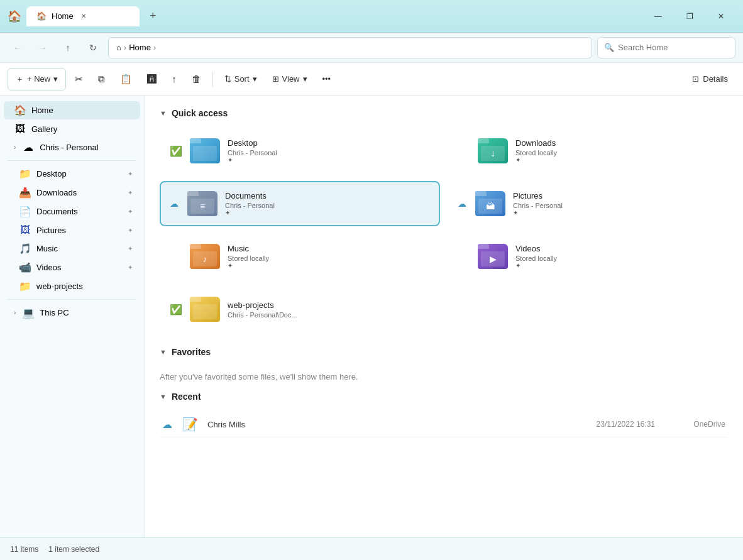  What do you see at coordinates (72, 147) in the screenshot?
I see `sidebar-item-onedrive: › ☁ Chris - Personal` at bounding box center [72, 147].